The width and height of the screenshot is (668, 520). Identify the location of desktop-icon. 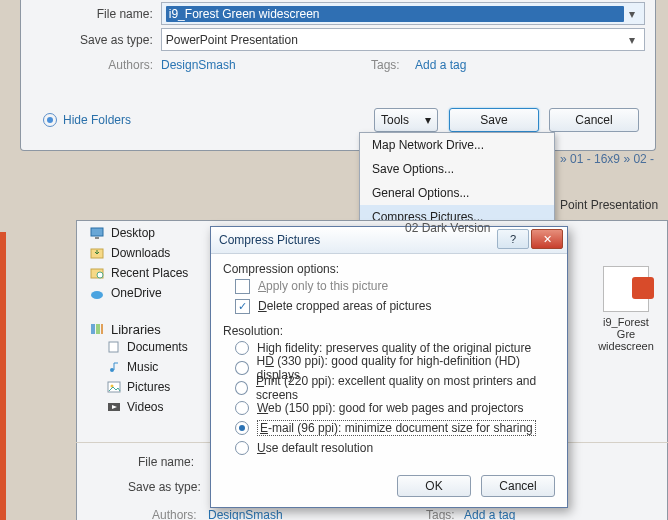
(97, 233).